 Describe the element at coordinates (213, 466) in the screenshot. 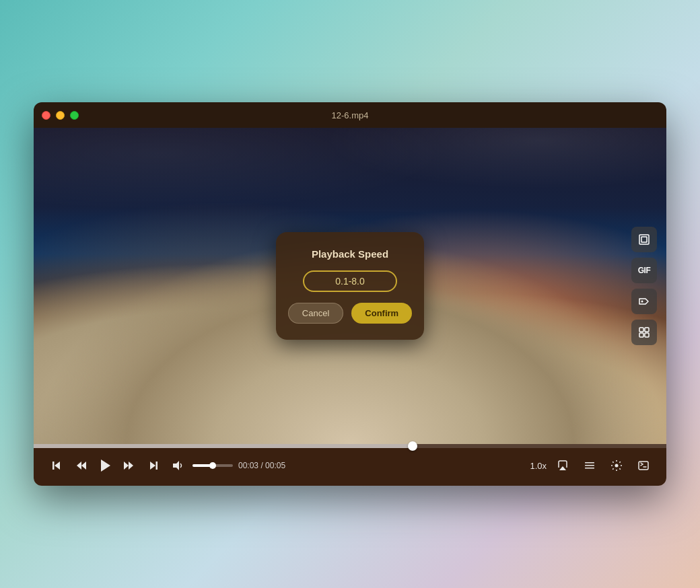

I see `volume-slider` at that location.